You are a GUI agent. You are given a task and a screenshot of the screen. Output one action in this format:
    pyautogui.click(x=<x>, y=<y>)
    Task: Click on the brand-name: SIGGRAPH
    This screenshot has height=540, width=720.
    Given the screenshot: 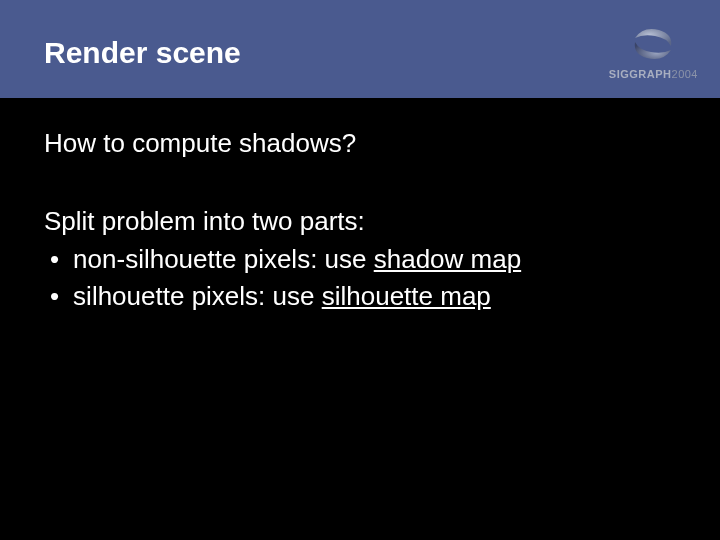 What is the action you would take?
    pyautogui.click(x=640, y=74)
    